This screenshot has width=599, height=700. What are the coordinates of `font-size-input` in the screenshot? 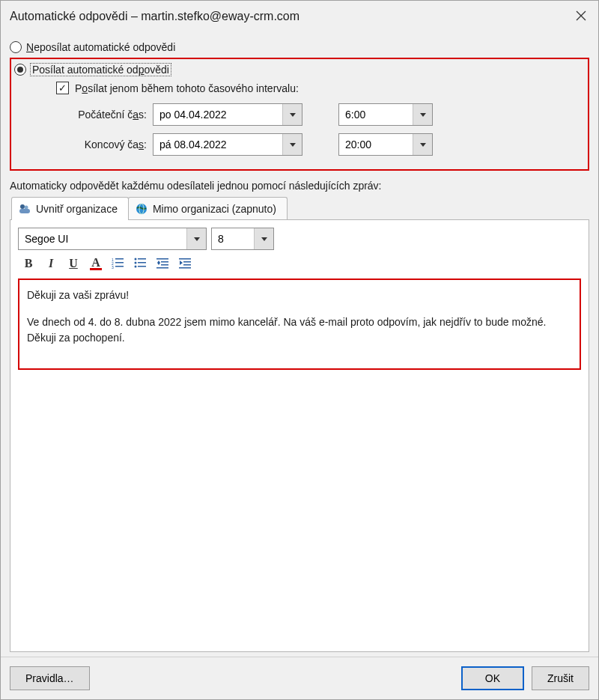 It's located at (233, 239).